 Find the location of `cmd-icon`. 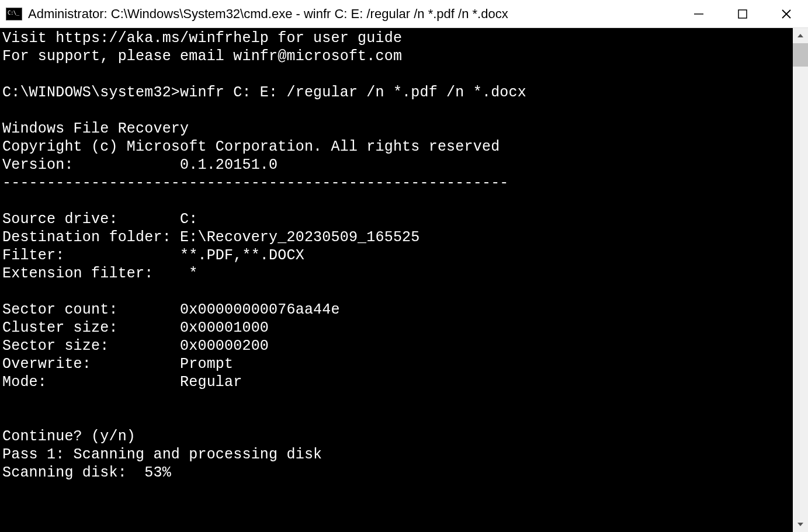

cmd-icon is located at coordinates (14, 14).